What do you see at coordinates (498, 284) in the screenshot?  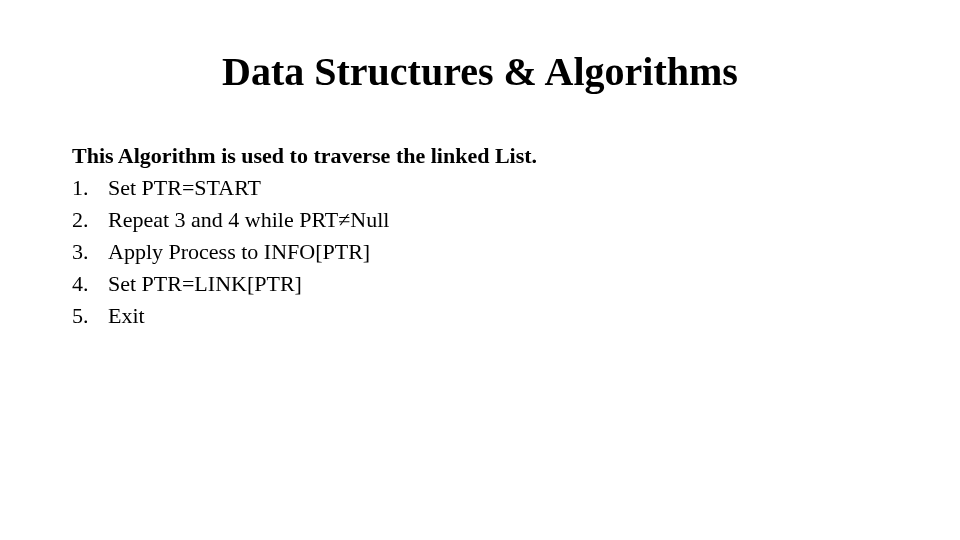 I see `step-text: Set PTR=LINK[PTR]` at bounding box center [498, 284].